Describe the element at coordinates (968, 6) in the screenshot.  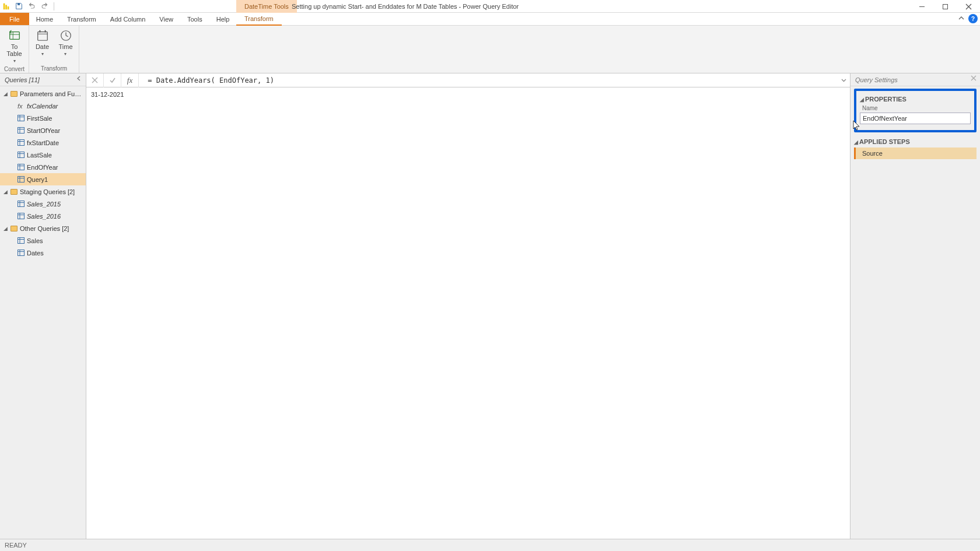
I see `close-button` at that location.